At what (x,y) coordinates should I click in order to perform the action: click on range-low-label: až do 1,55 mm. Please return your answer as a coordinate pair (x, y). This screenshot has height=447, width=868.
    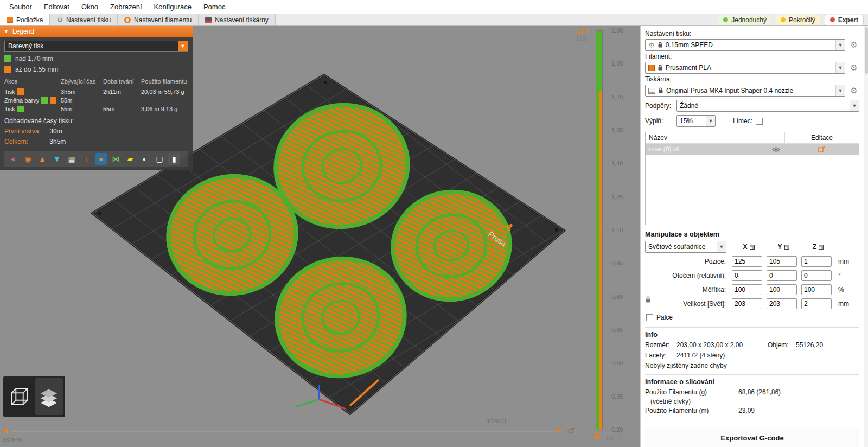
    Looking at the image, I should click on (37, 69).